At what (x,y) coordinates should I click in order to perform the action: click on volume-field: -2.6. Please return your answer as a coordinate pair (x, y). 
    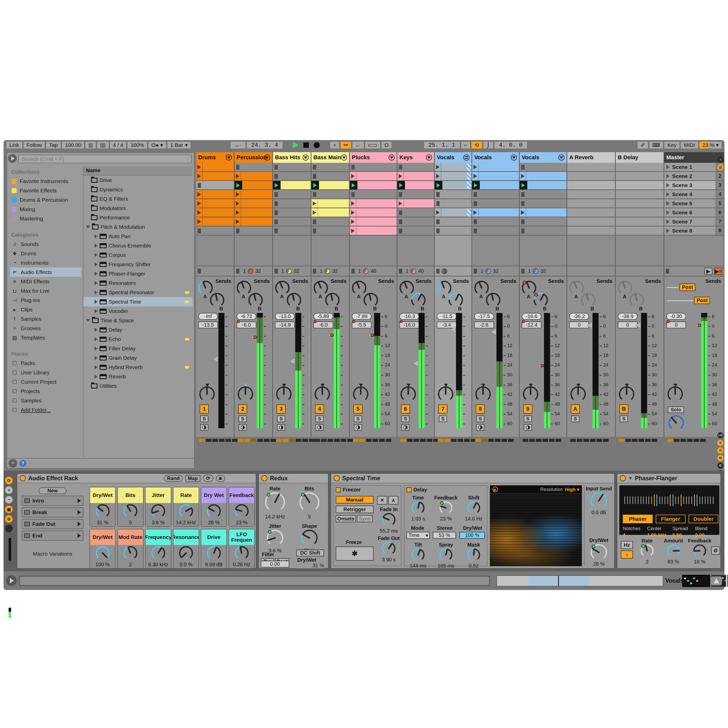
    Looking at the image, I should click on (484, 325).